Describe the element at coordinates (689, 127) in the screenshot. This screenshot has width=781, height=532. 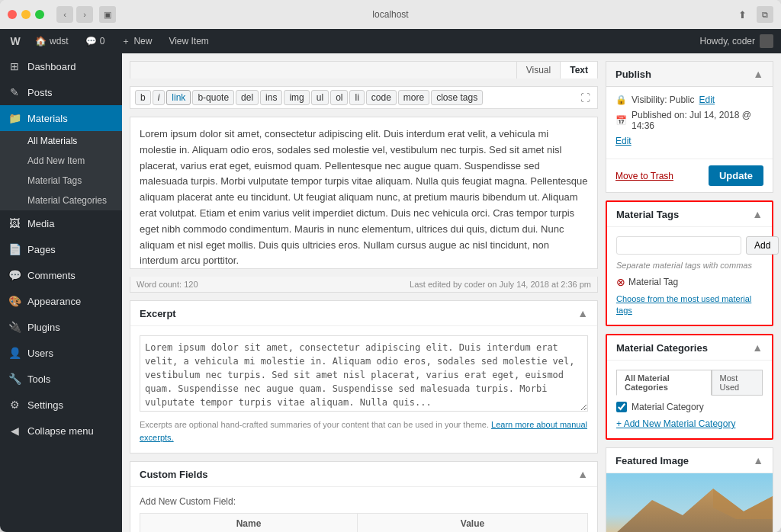
I see `publish-panel: Publish ▲ 🔒 Visibility: Public Edit 📅 Pu…` at that location.